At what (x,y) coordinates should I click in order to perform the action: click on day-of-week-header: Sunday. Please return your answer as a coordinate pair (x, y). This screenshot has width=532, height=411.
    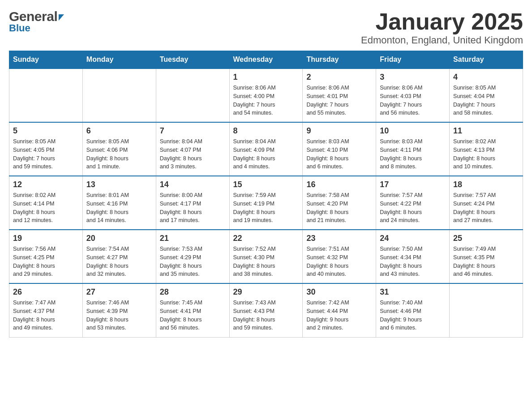
    Looking at the image, I should click on (46, 60).